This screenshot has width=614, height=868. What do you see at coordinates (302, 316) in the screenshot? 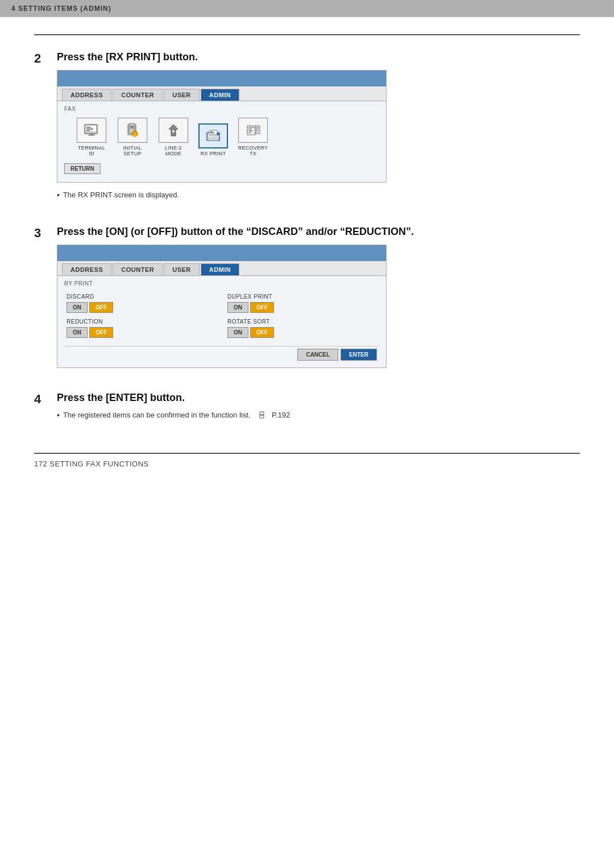
I see `settings-right-col: DUPLEX PRINT ON OFF ROTATE SORT` at bounding box center [302, 316].